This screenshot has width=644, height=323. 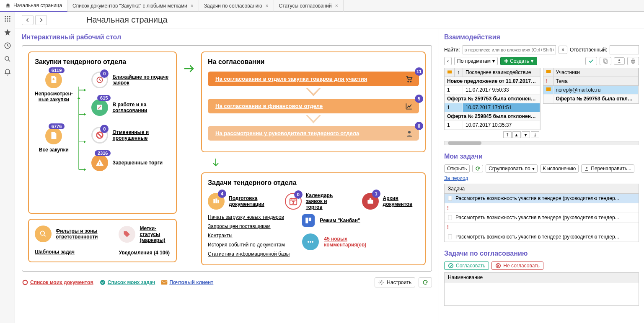 I want to click on grid-row: 1 10.07.2017 17:01:51, so click(x=492, y=108).